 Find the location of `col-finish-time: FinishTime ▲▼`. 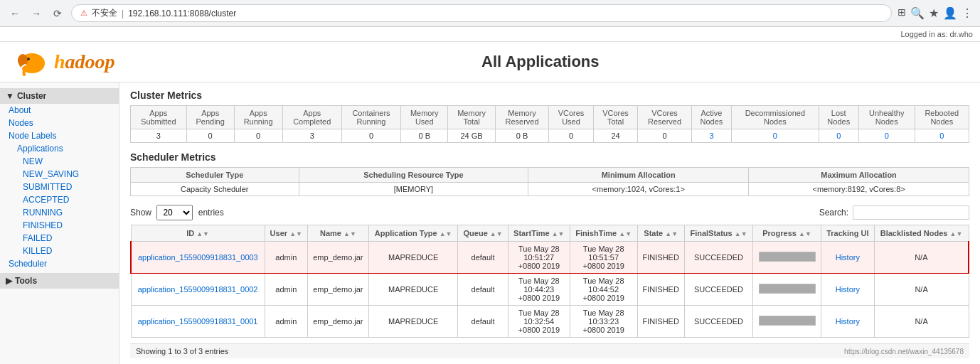

col-finish-time: FinishTime ▲▼ is located at coordinates (603, 233).